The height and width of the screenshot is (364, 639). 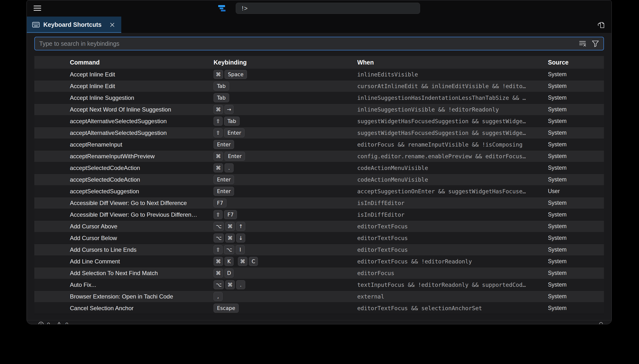 I want to click on command-label: Accept Inline Edit, so click(x=124, y=74).